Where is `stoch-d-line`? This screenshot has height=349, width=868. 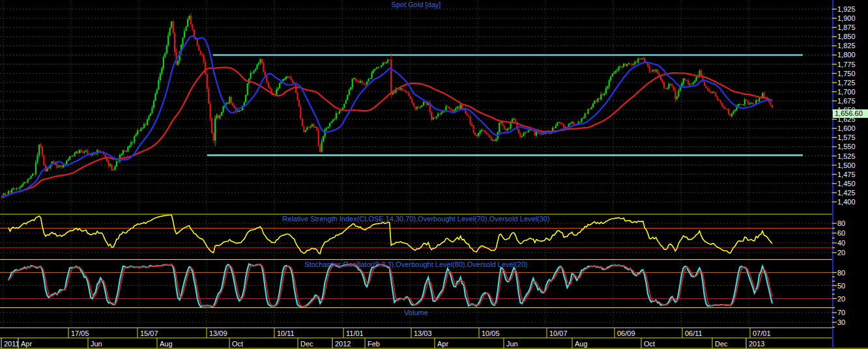
stoch-d-line is located at coordinates (390, 285).